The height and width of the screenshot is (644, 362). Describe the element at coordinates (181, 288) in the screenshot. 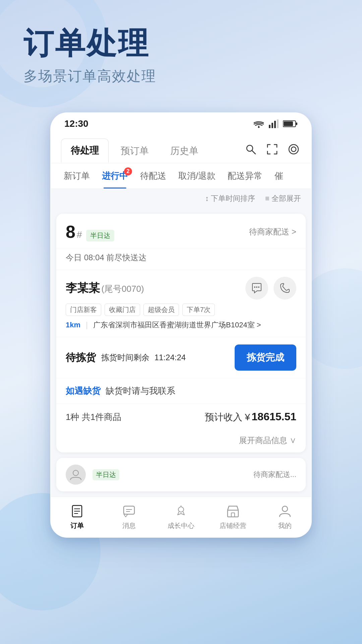

I see `customer-row: 李某某 (尾号0070)` at that location.